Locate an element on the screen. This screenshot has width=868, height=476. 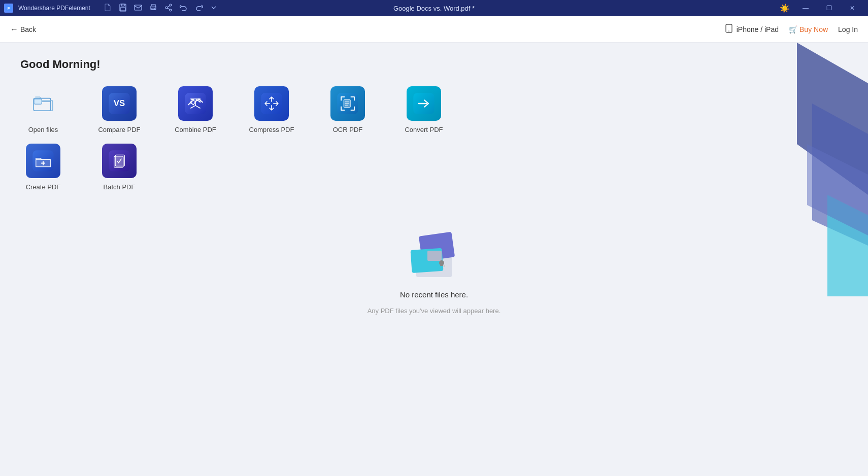
save-icon is located at coordinates (123, 8).